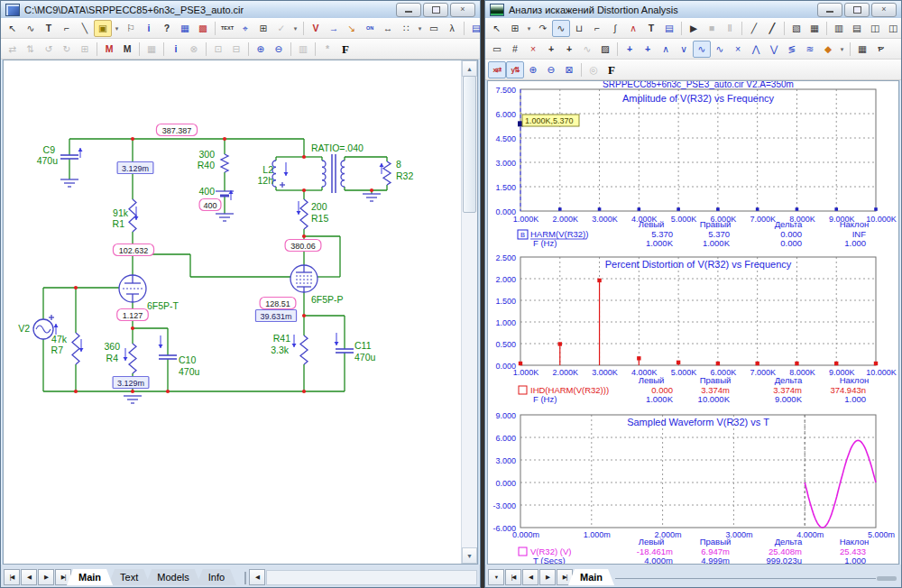  I want to click on panel-grid-left-icon: ◫, so click(875, 29).